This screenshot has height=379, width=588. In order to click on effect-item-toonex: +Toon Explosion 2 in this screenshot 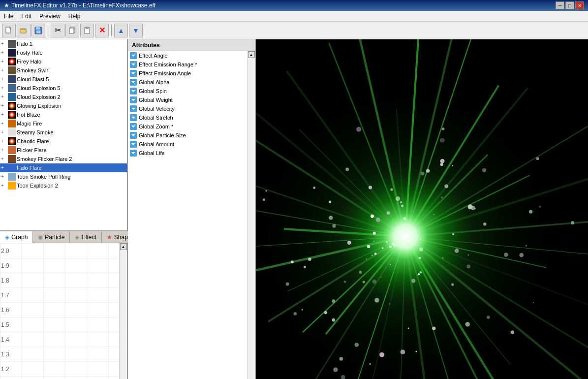, I will do `click(63, 186)`.